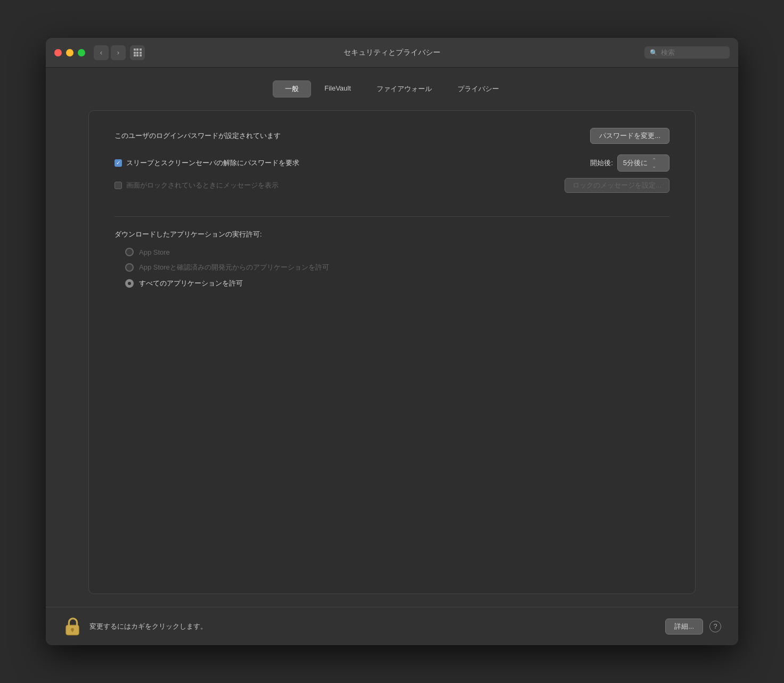  I want to click on grid-icon, so click(137, 52).